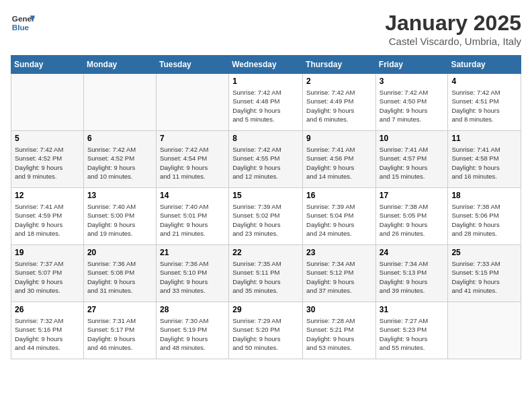 Image resolution: width=532 pixels, height=411 pixels. Describe the element at coordinates (47, 138) in the screenshot. I see `day-number: 5` at that location.